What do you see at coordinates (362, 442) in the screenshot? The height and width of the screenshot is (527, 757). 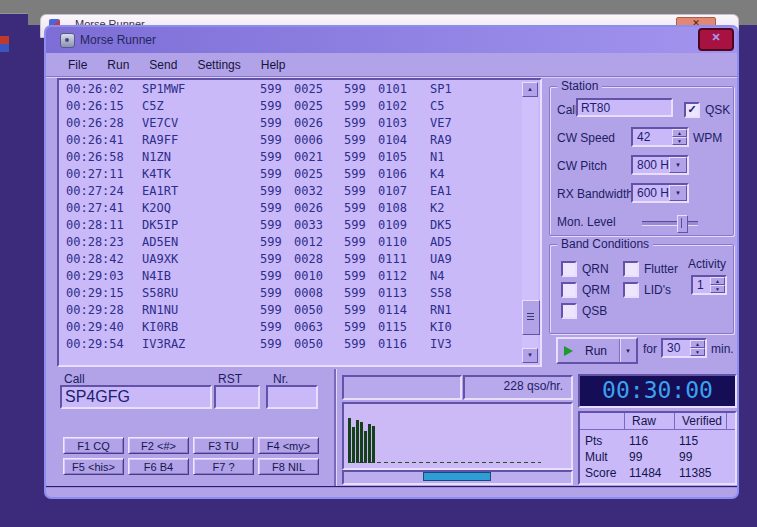 I see `rate-bar` at bounding box center [362, 442].